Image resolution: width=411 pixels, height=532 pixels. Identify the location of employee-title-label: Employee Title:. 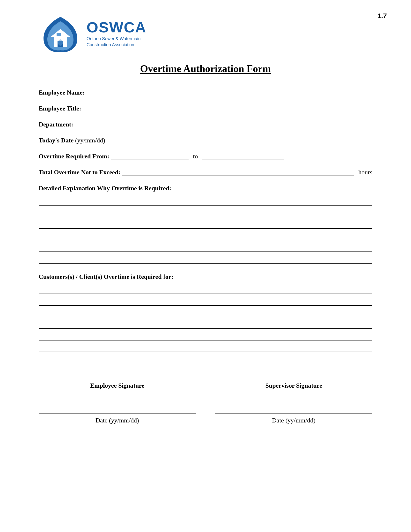
(60, 109).